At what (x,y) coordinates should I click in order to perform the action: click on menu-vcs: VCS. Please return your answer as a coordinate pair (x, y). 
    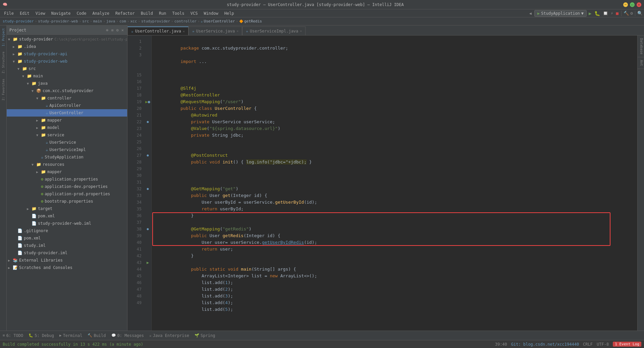
    Looking at the image, I should click on (194, 13).